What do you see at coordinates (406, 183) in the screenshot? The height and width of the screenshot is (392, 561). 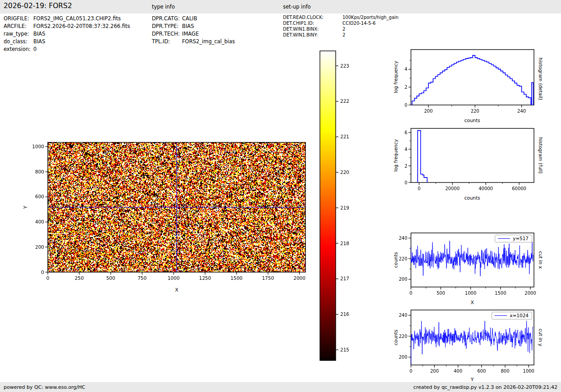 I see `y-tick-label: 0` at bounding box center [406, 183].